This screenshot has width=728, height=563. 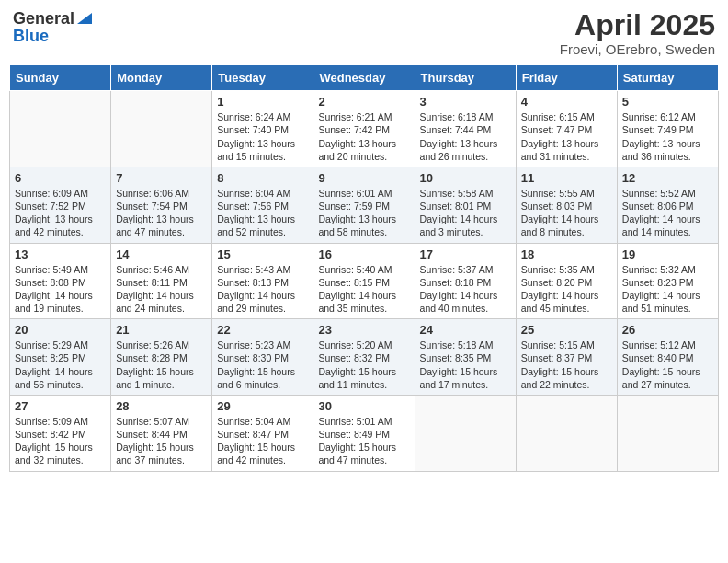 I want to click on day-info: Sunrise: 6:18 AM Sunset: 7:44 PM Dayligh…, so click(x=465, y=136).